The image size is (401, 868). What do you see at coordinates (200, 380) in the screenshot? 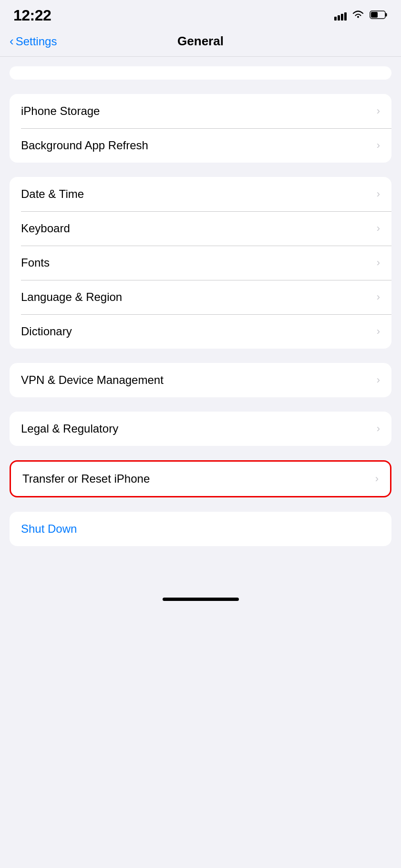
I see `vpn-section: VPN & Device Management ›` at bounding box center [200, 380].